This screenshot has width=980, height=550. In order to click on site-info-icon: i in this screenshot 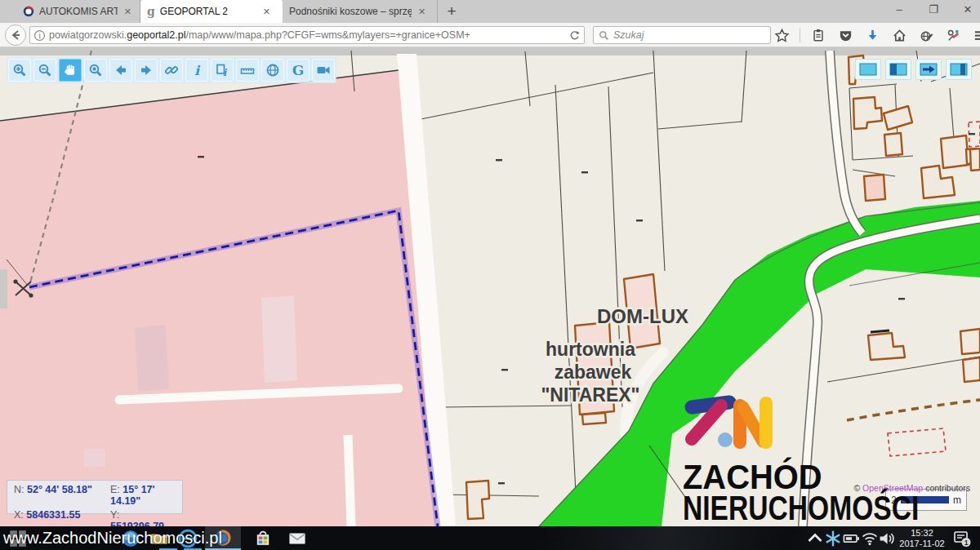, I will do `click(39, 36)`.